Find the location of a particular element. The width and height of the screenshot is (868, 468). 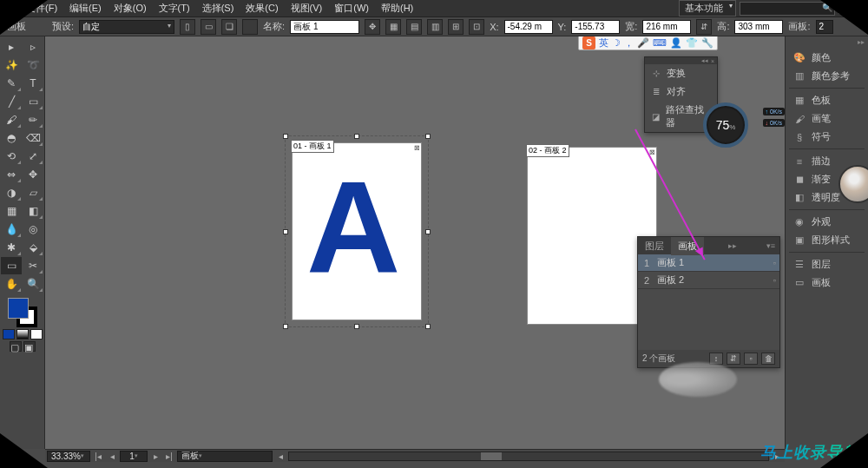

artboard-list-row-1: 1 画板 1 ▫ is located at coordinates (708, 263).